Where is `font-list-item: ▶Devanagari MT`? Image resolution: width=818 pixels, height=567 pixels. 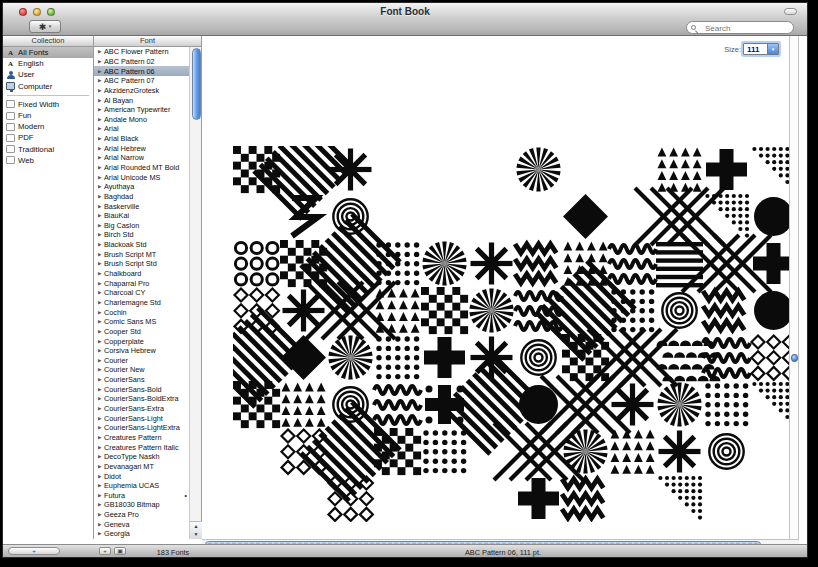
font-list-item: ▶Devanagari MT is located at coordinates (148, 467).